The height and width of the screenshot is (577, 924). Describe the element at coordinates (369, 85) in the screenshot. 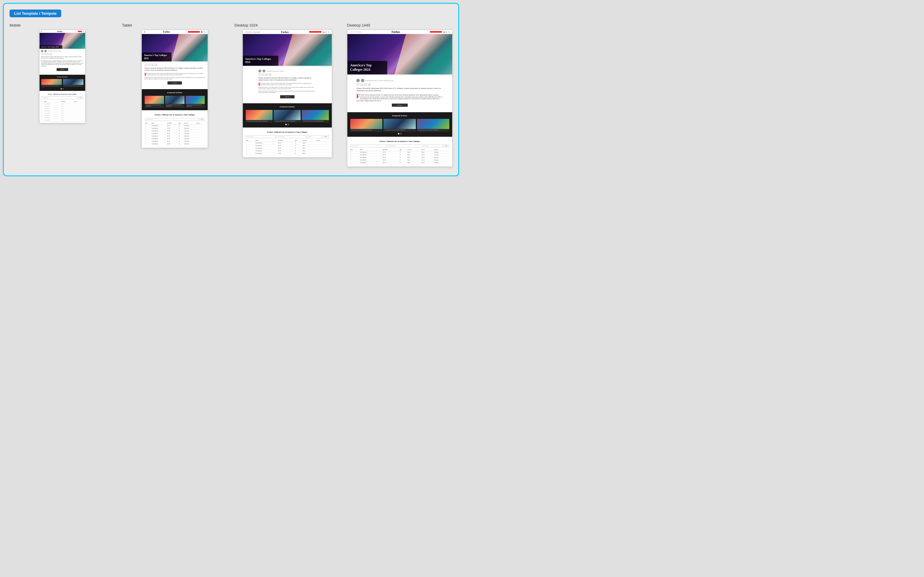

I see `d1440-email-icon: ✉` at that location.